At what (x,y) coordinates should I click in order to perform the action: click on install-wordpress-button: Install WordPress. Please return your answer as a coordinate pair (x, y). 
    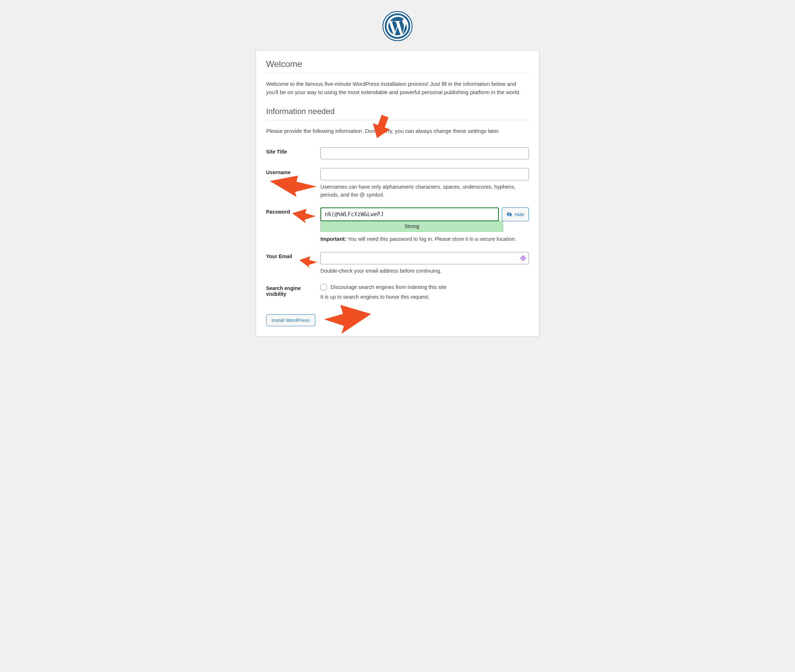
    Looking at the image, I should click on (291, 320).